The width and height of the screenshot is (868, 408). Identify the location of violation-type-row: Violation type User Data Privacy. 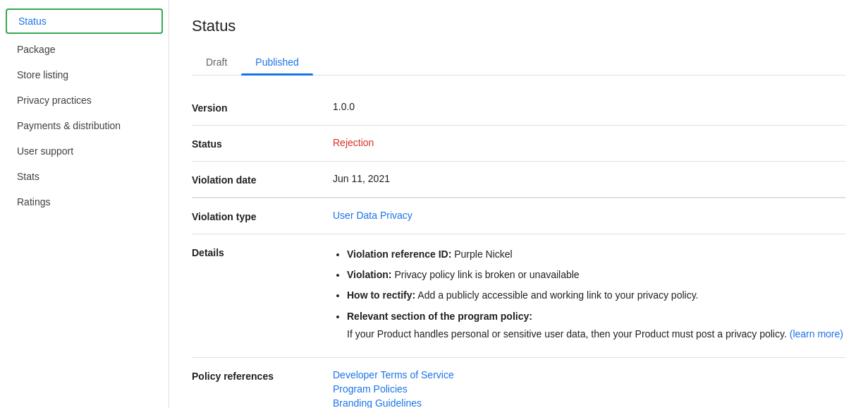
(519, 216).